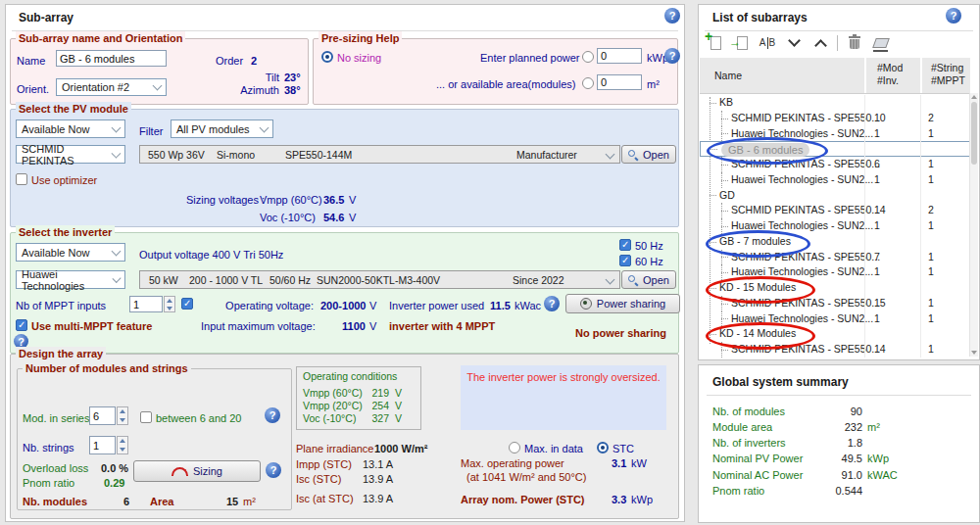 This screenshot has width=980, height=525. I want to click on inverter-manufacturer-value: Huawei Technologies, so click(68, 280).